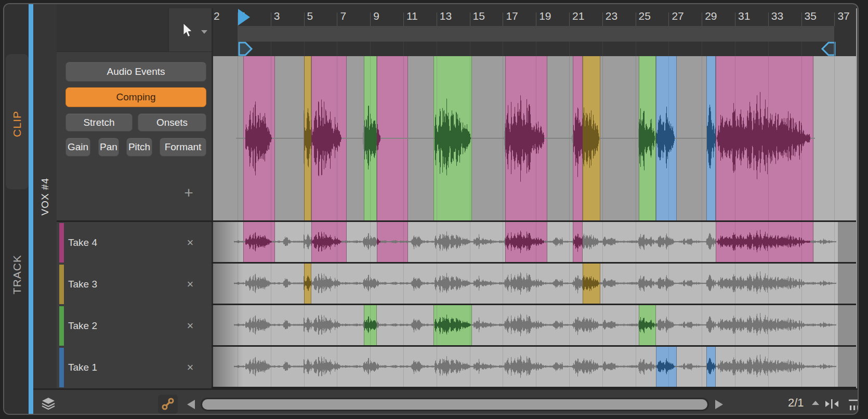  I want to click on ruler-label: 27, so click(678, 16).